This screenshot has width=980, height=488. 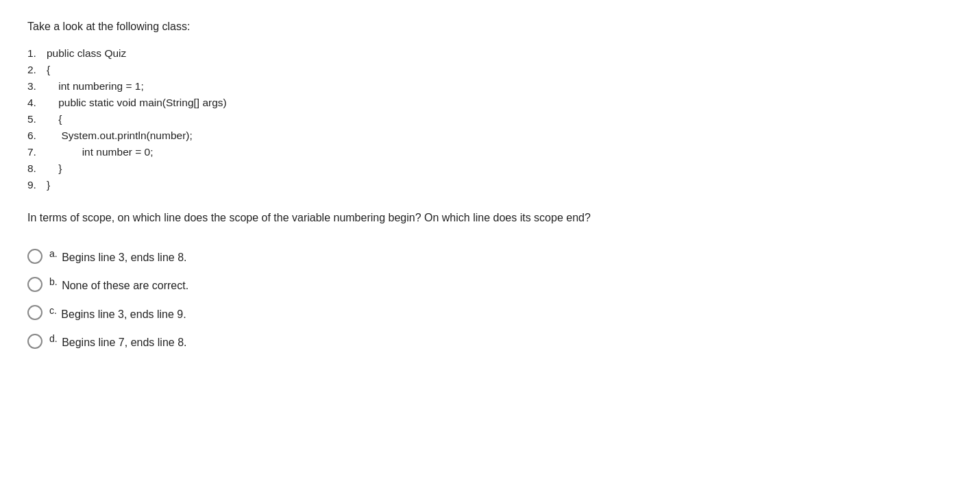 What do you see at coordinates (37, 152) in the screenshot?
I see `line-number: 7.` at bounding box center [37, 152].